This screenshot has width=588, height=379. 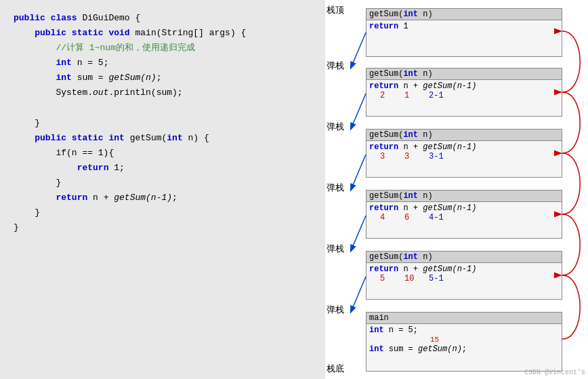 What do you see at coordinates (464, 197) in the screenshot?
I see `frame-4-header: getSum(int n)` at bounding box center [464, 197].